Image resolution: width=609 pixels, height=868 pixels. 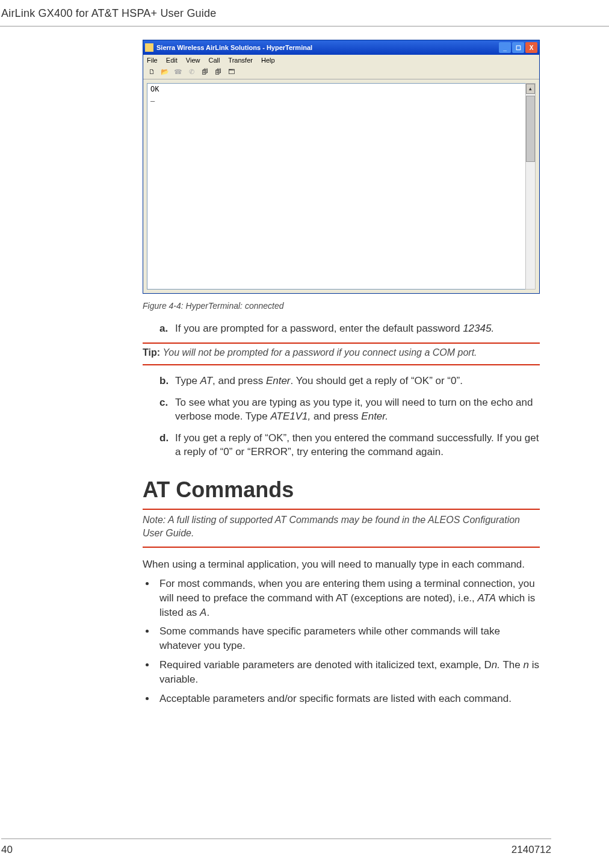 I want to click on window-title: Sierra Wireless AirLink Solutions - Hype…, so click(x=235, y=48).